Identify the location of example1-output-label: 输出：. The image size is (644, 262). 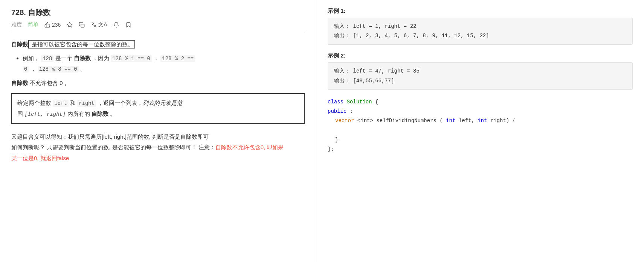
(342, 36).